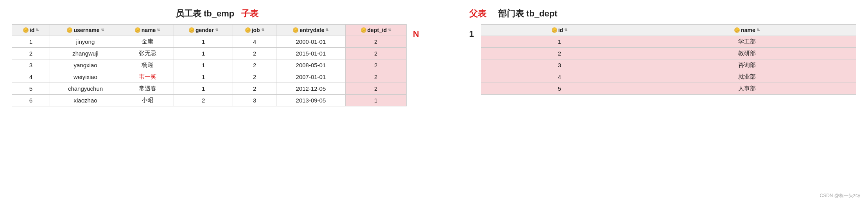  I want to click on emp-cell: jinyong, so click(86, 42).